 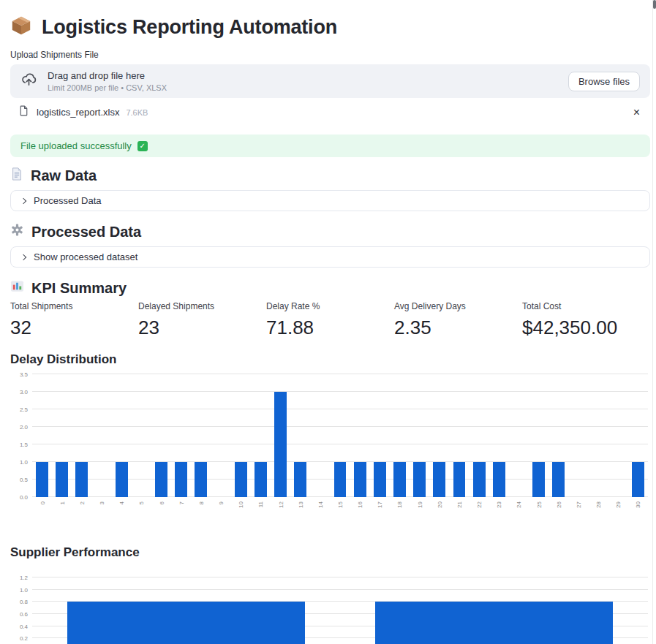 I want to click on x-axis-tick-label: 11, so click(x=260, y=504).